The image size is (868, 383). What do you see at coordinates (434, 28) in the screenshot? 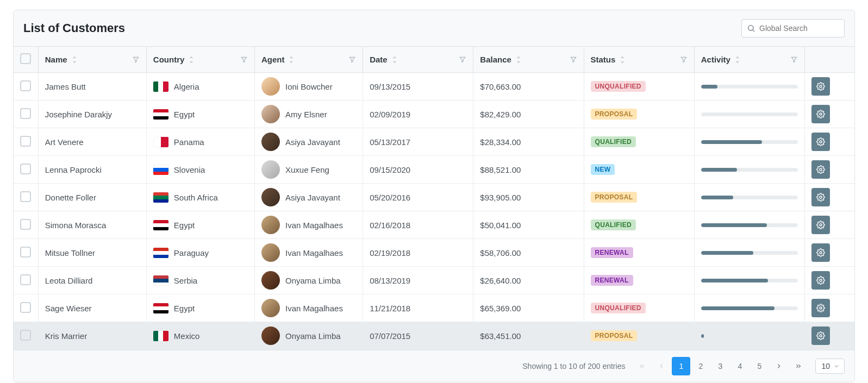
I see `card-header: List of Customers` at bounding box center [434, 28].